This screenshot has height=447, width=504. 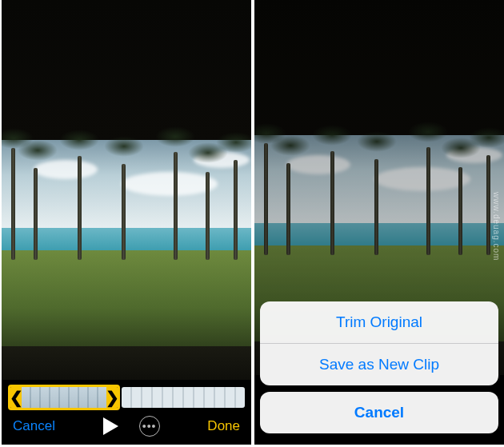 What do you see at coordinates (150, 426) in the screenshot?
I see `more-options-icon: •••` at bounding box center [150, 426].